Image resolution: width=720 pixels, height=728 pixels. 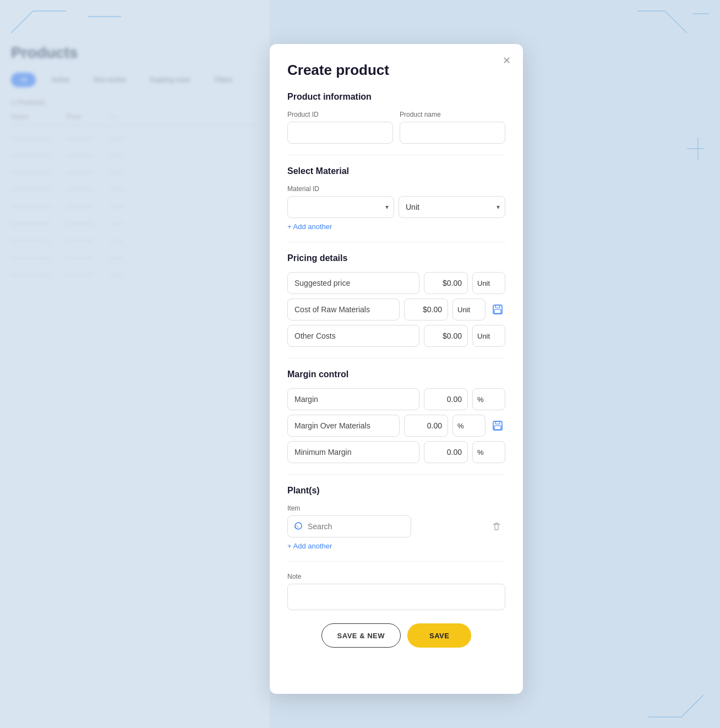 I want to click on pricing-details-section-title: Pricing details, so click(x=396, y=258).